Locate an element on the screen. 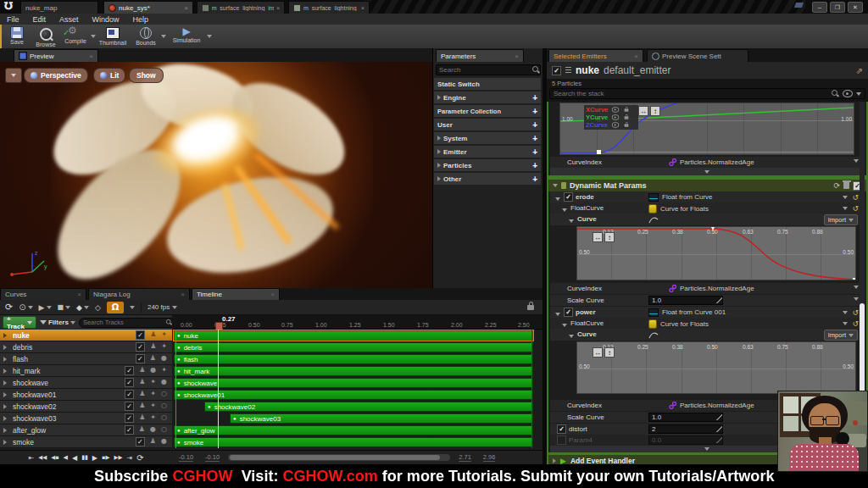  auto-key-icon: ◇ is located at coordinates (98, 308).